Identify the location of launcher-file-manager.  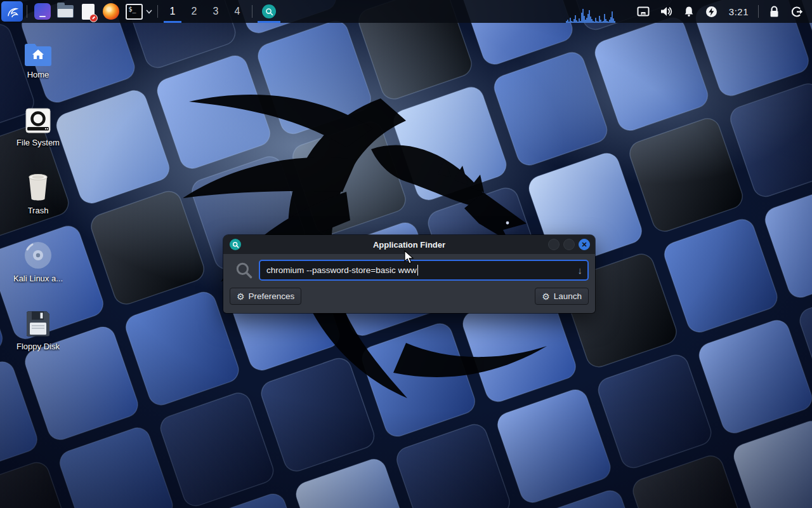
(65, 11).